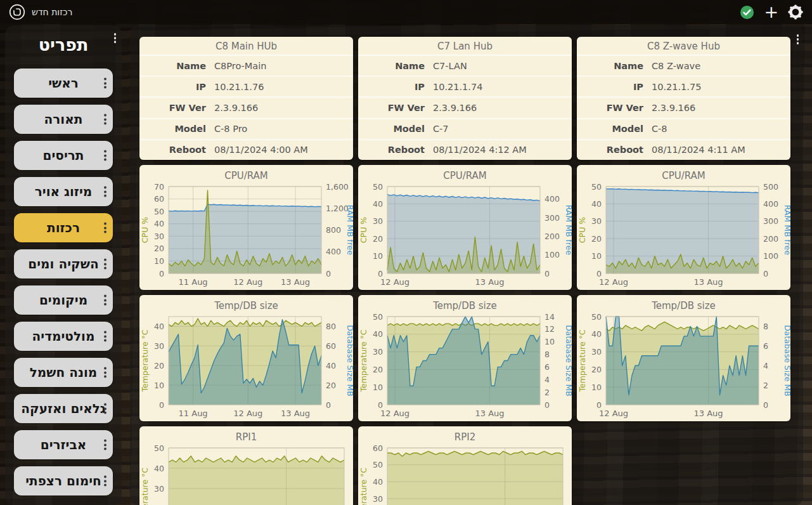  I want to click on field-value: 2.3.9.166, so click(236, 108).